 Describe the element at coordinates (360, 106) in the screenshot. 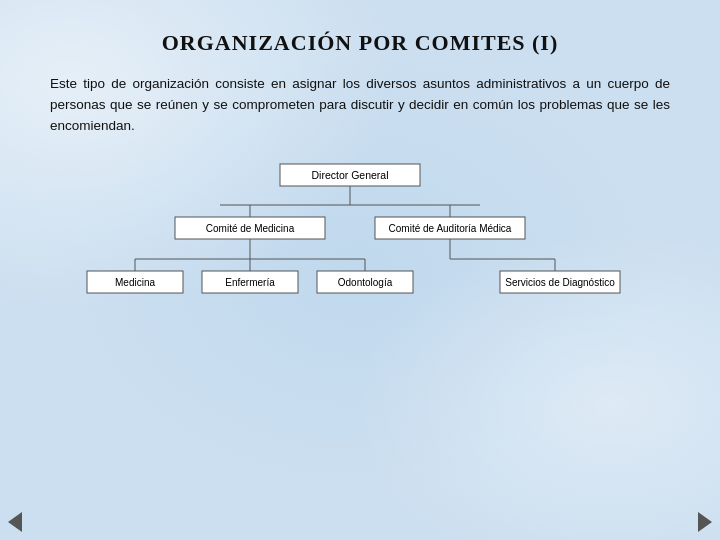

I see `body-text: Este tipo de organización consiste en as…` at that location.